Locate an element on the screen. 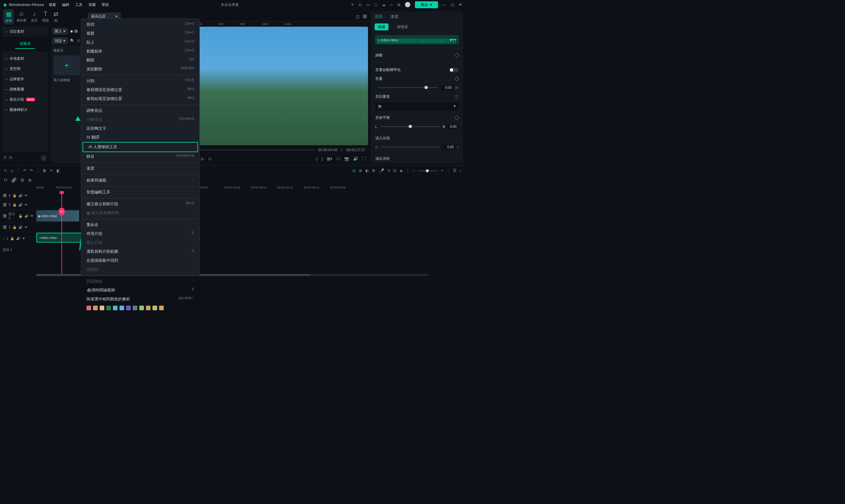 Image resolution: width=845 pixels, height=504 pixels. mic-icon: 🎤 is located at coordinates (382, 170).